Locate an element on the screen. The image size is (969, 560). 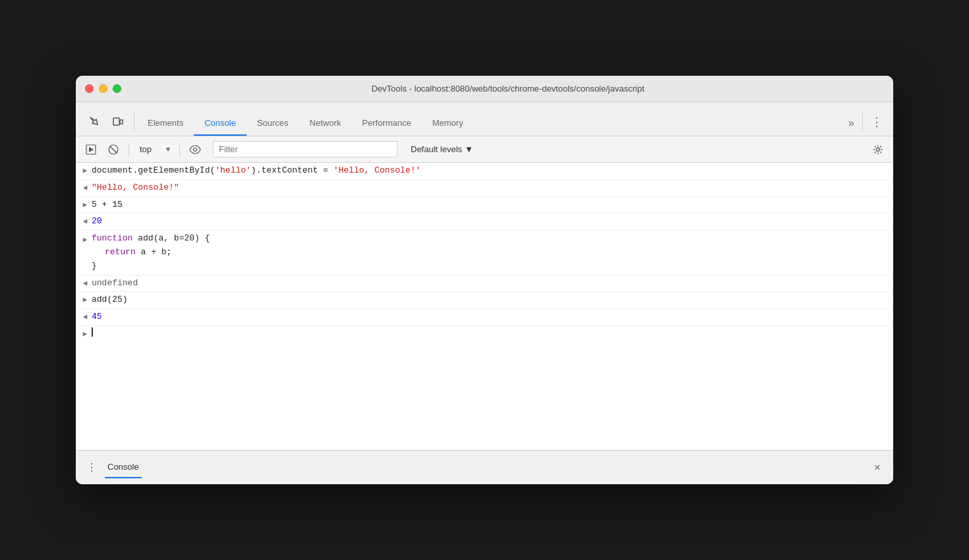
tab-memory: Memory is located at coordinates (448, 124).